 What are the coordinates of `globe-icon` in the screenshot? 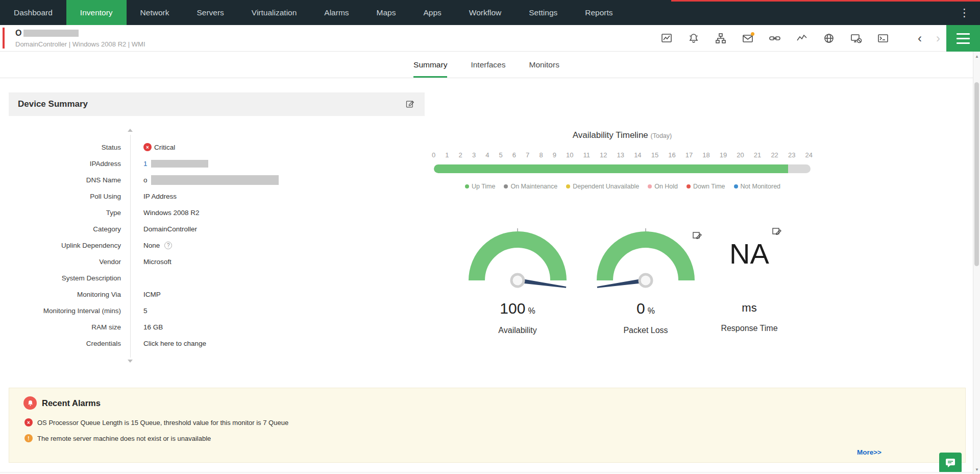 It's located at (829, 38).